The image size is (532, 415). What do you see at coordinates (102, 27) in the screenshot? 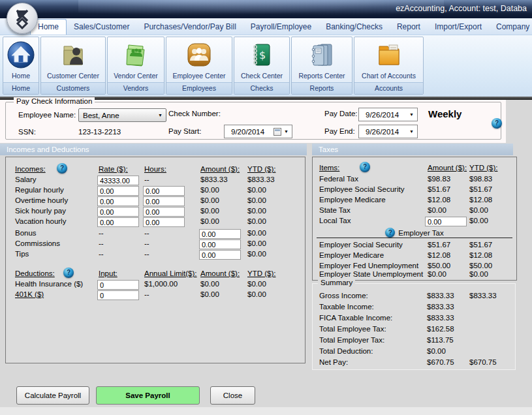
I see `tab-sales-customer: Sales/Customer` at bounding box center [102, 27].